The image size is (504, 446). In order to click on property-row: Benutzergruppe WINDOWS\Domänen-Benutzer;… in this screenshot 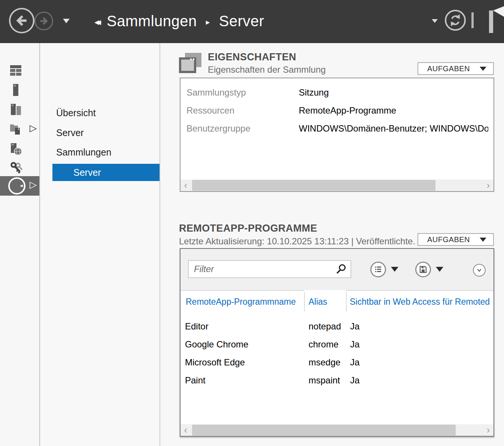, I will do `click(337, 129)`.